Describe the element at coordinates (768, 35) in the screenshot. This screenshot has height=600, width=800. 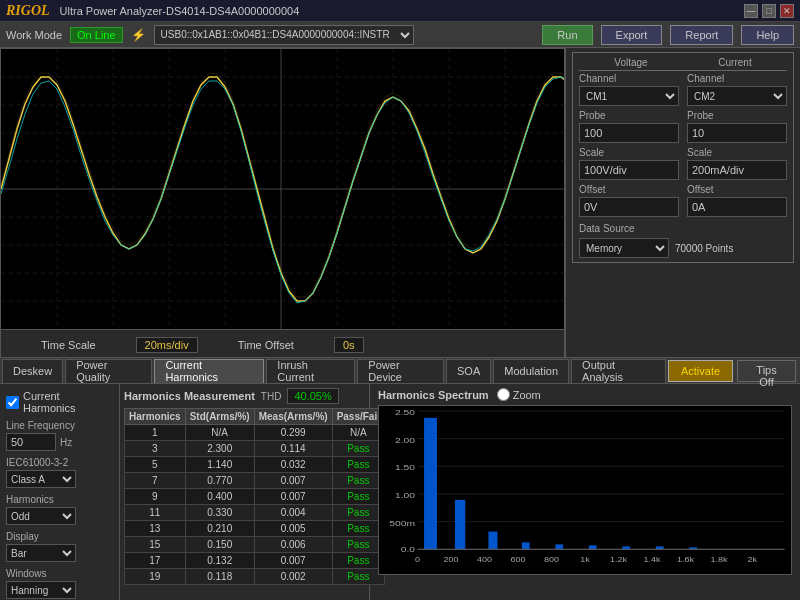
I see `help-button: Help` at that location.